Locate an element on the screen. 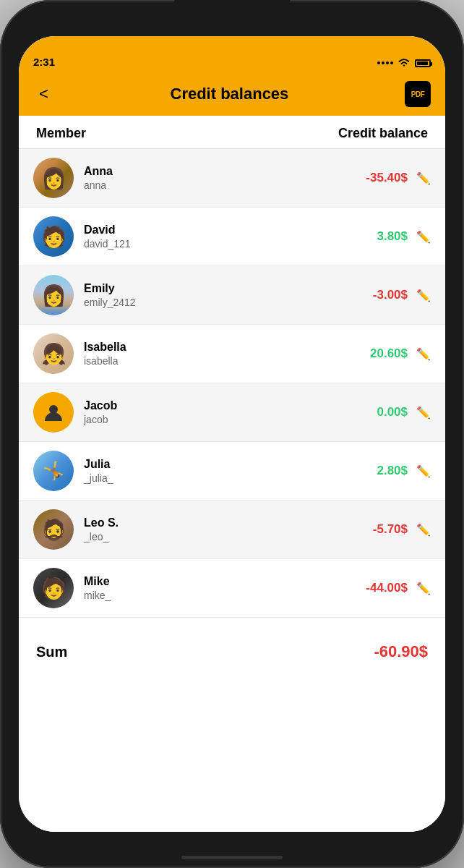 This screenshot has width=464, height=868. signal-icon is located at coordinates (385, 63).